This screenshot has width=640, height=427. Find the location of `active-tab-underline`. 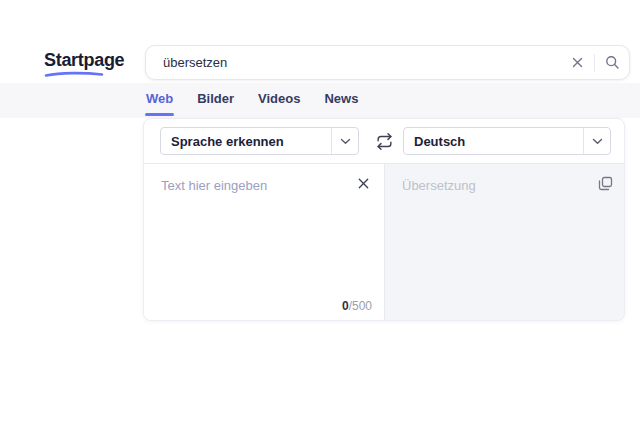

active-tab-underline is located at coordinates (160, 114).